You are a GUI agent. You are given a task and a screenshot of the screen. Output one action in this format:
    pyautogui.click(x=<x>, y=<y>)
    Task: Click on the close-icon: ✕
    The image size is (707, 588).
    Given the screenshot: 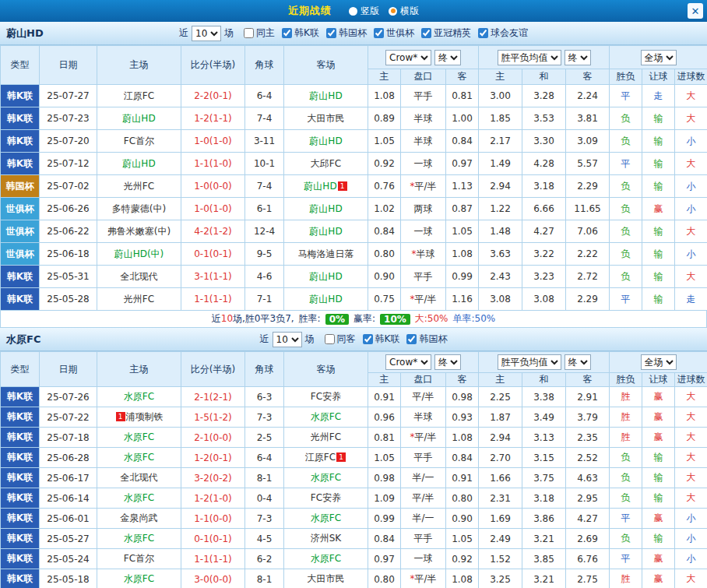 What is the action you would take?
    pyautogui.click(x=695, y=11)
    